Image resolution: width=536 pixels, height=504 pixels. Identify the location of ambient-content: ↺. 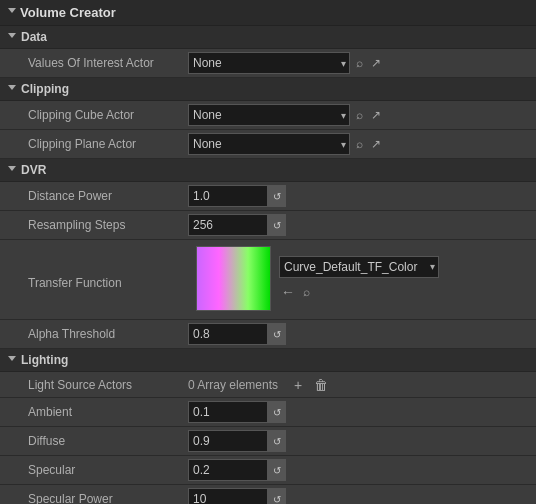
(358, 412).